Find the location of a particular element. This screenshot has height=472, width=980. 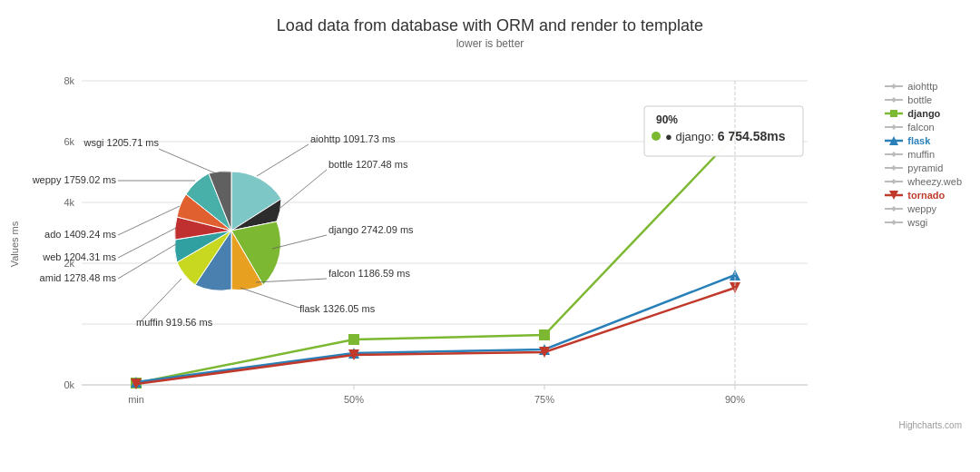

tooltip-value: ● django: 6 754.58ms is located at coordinates (726, 136).